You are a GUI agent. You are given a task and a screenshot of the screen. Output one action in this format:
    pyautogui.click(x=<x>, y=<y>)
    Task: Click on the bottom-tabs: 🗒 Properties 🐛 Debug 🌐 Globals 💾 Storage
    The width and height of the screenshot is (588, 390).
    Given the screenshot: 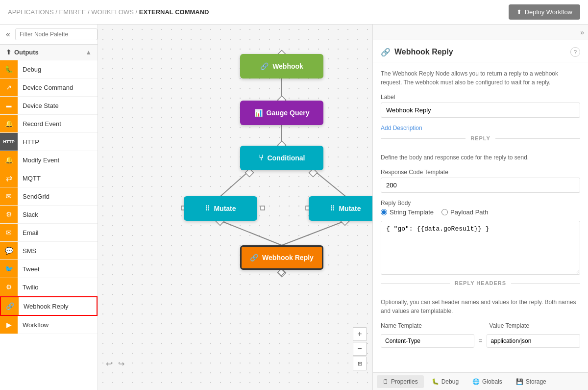 What is the action you would take?
    pyautogui.click(x=480, y=381)
    